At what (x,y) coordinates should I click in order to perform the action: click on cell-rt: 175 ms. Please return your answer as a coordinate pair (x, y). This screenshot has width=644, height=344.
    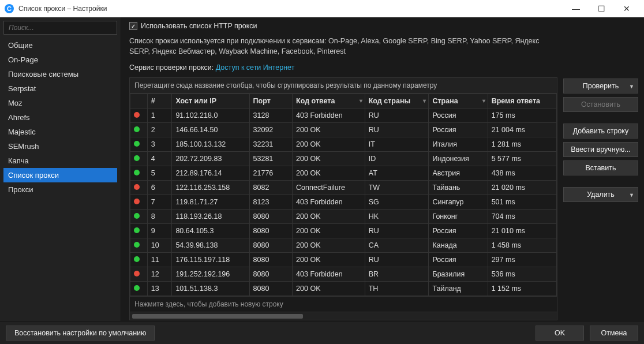
    Looking at the image, I should click on (522, 115).